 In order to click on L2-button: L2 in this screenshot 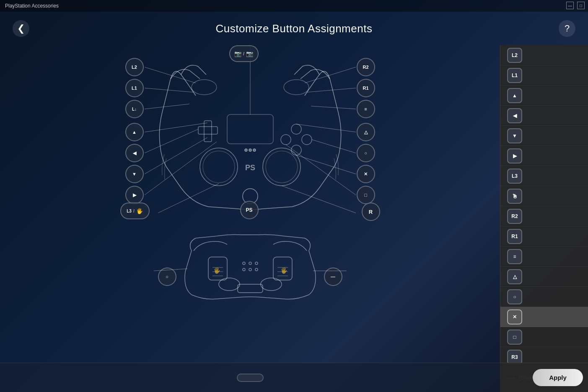, I will do `click(135, 67)`.